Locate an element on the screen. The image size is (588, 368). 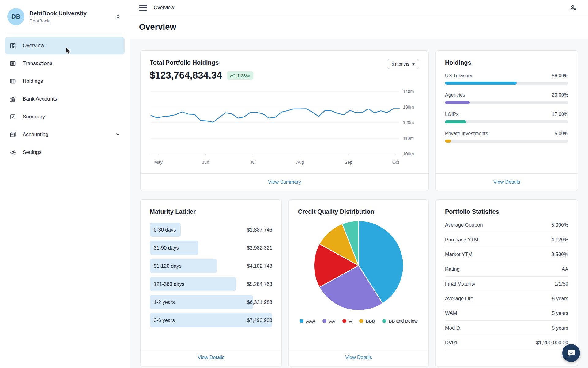
bank-icon is located at coordinates (13, 99).